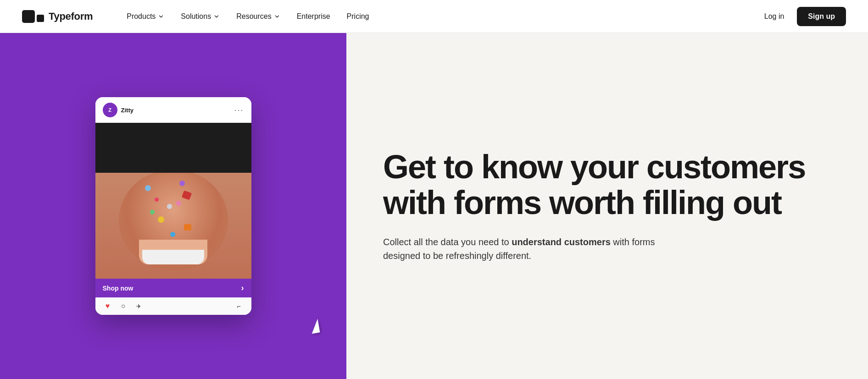  Describe the element at coordinates (145, 16) in the screenshot. I see `nav-item-products: Products` at that location.